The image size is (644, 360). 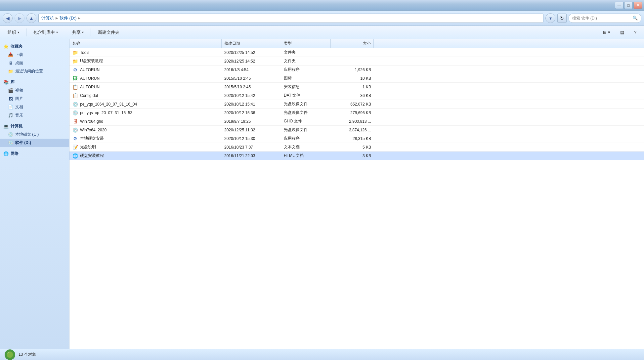 I want to click on file-date-cell: 2020/12/25 11:32, so click(x=251, y=130).